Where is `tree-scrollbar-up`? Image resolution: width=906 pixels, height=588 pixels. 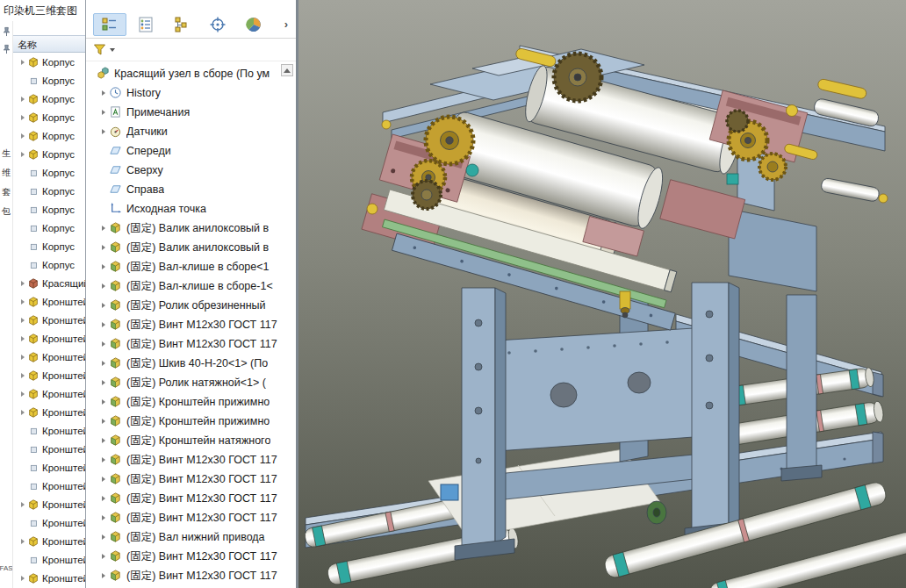
tree-scrollbar-up is located at coordinates (287, 70).